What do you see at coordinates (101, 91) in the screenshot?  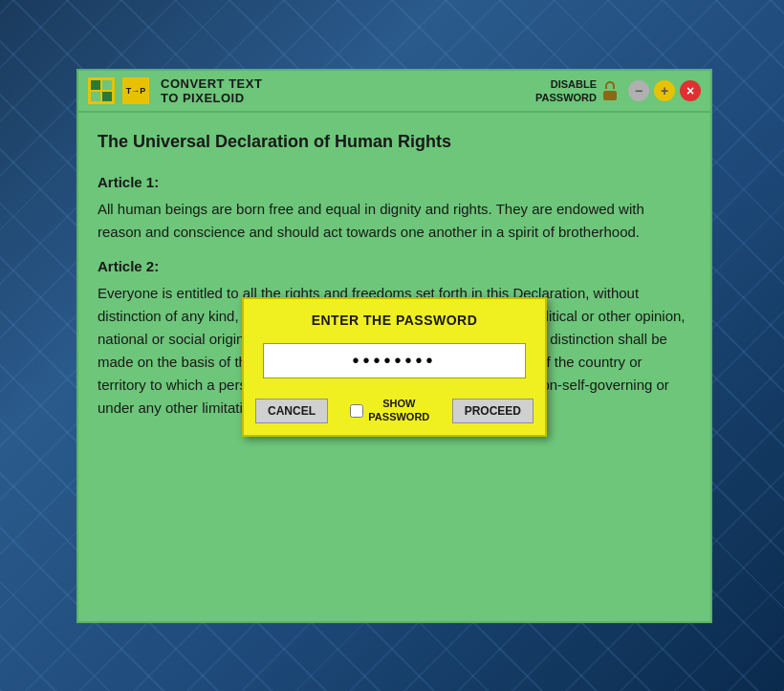 I see `app-logo-icon` at bounding box center [101, 91].